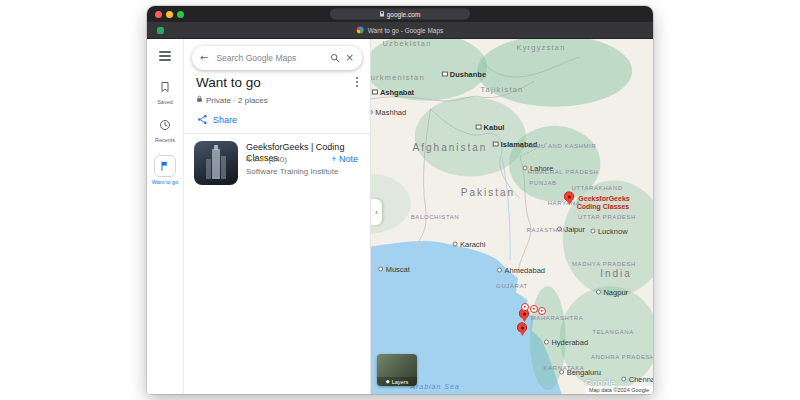 This screenshot has width=800, height=400. I want to click on map-label: Kabul, so click(490, 128).